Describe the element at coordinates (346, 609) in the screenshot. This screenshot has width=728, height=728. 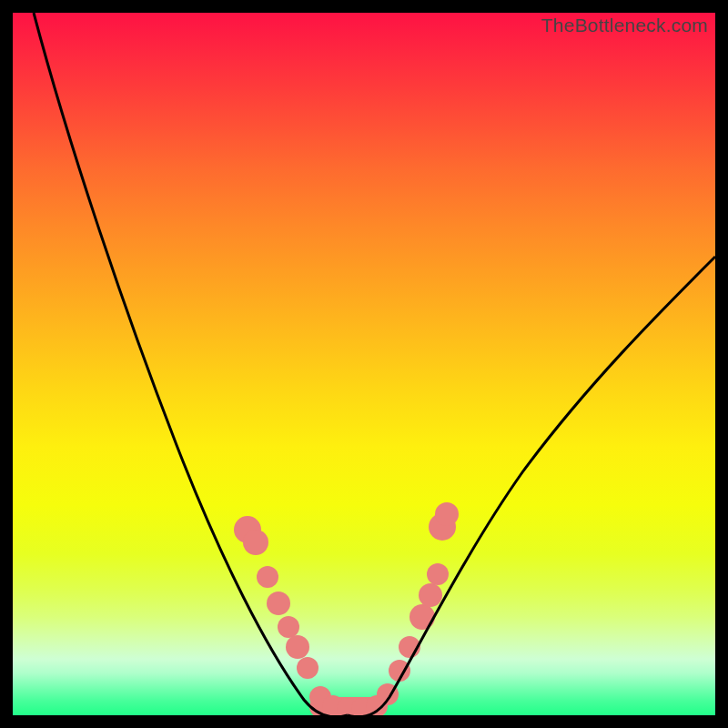
I see `dot-group` at that location.